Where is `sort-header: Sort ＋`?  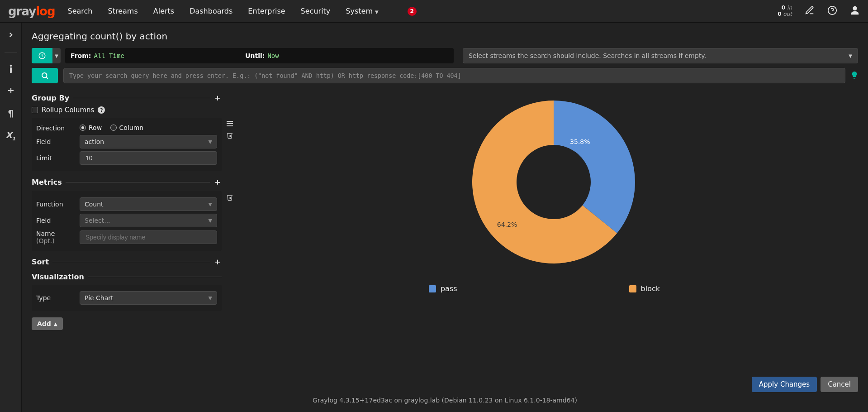
sort-header: Sort ＋ is located at coordinates (127, 262).